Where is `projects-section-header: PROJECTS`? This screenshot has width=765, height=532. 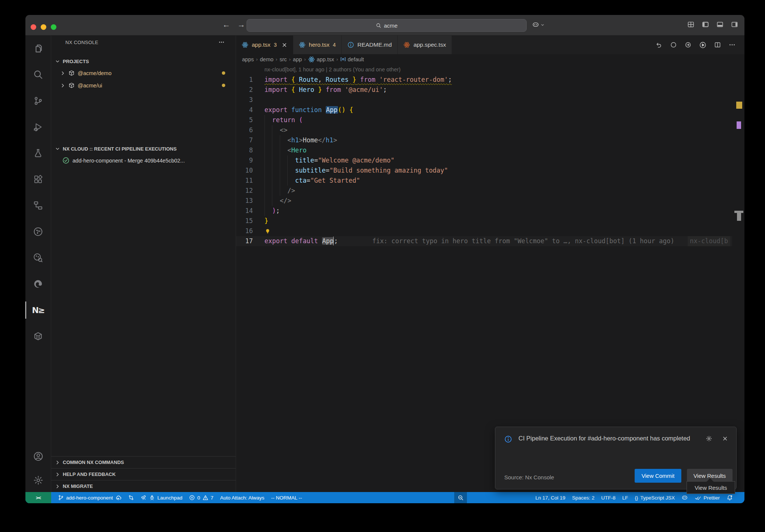
projects-section-header: PROJECTS is located at coordinates (143, 61).